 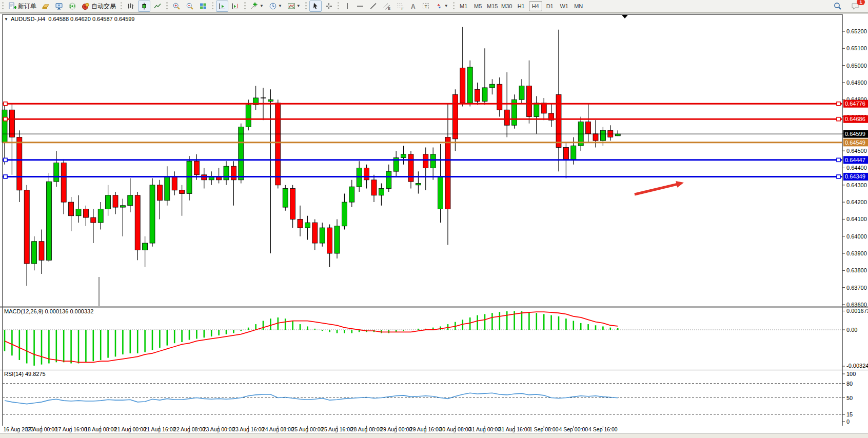 What do you see at coordinates (464, 6) in the screenshot?
I see `timeframe-m1: M1` at bounding box center [464, 6].